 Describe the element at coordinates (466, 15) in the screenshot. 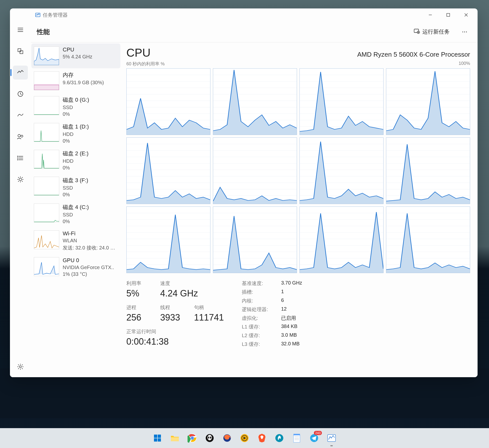

I see `close-button` at that location.